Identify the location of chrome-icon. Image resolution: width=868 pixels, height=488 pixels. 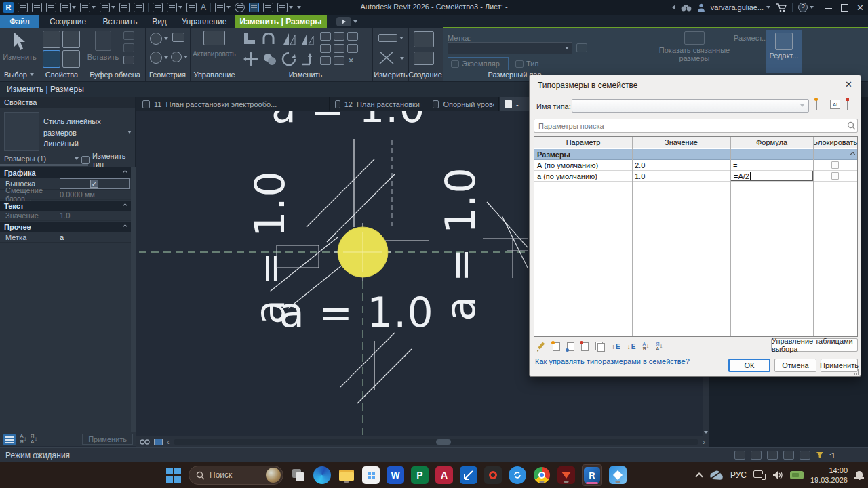
(542, 475).